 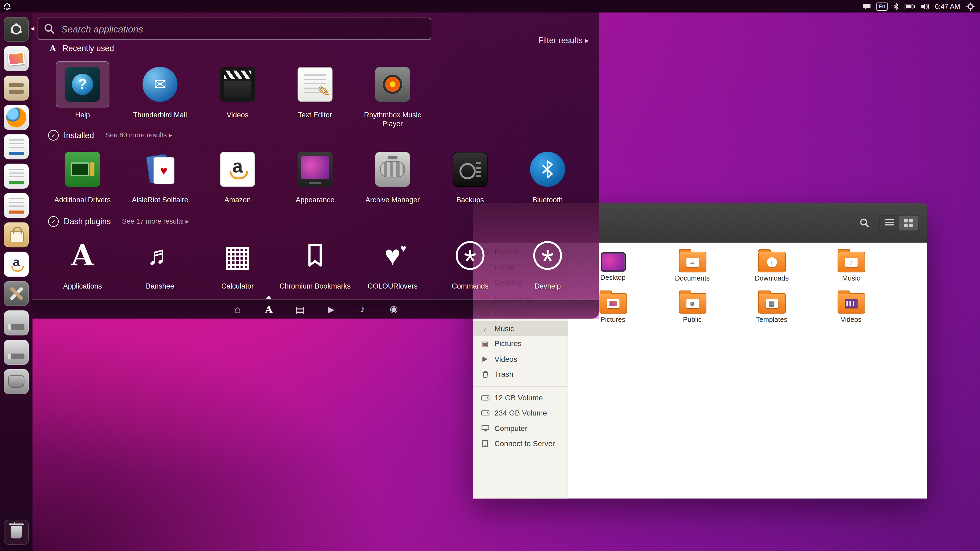 I want to click on server-icon, so click(x=485, y=444).